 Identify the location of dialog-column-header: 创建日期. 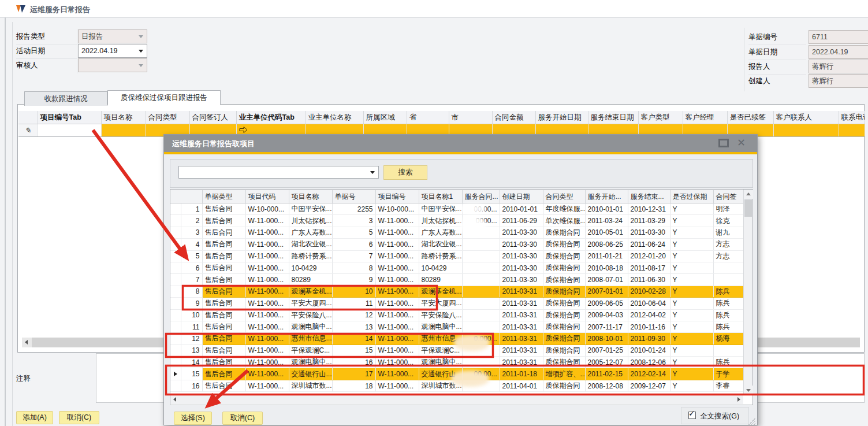
(521, 197).